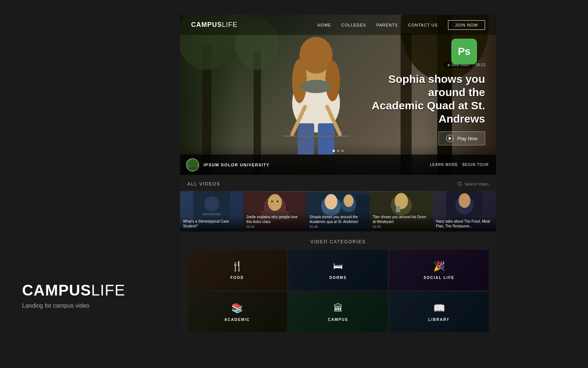 This screenshot has width=588, height=368. Describe the element at coordinates (57, 290) in the screenshot. I see `brand-bold: CAMPUS` at that location.